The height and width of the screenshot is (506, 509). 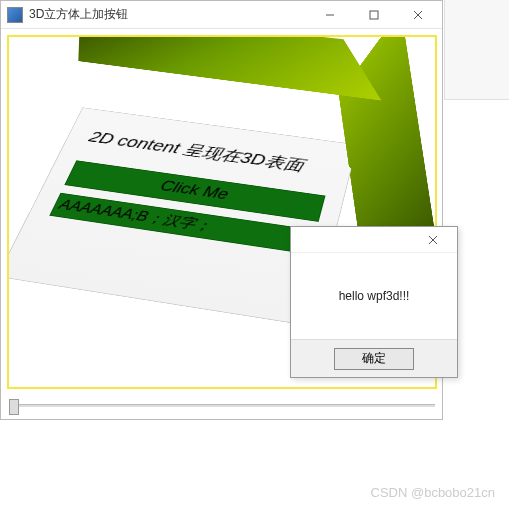 What do you see at coordinates (433, 240) in the screenshot?
I see `dialog-close-button` at bounding box center [433, 240].